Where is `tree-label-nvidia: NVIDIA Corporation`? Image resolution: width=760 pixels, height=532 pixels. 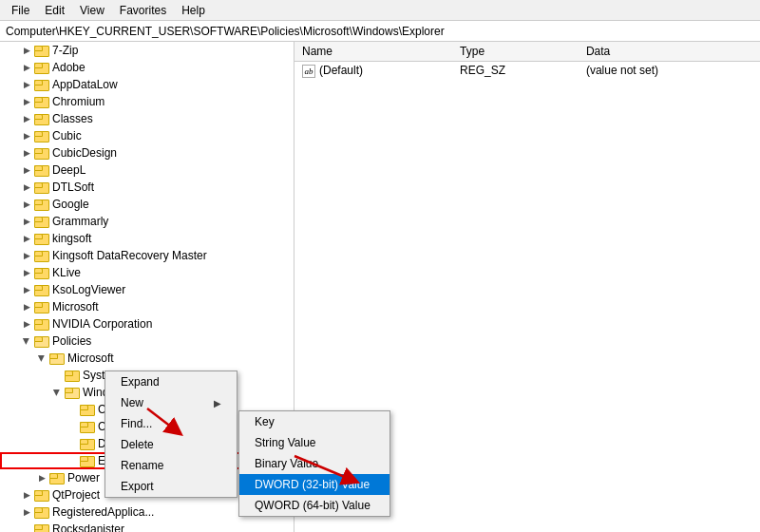 tree-label-nvidia: NVIDIA Corporation is located at coordinates (103, 324).